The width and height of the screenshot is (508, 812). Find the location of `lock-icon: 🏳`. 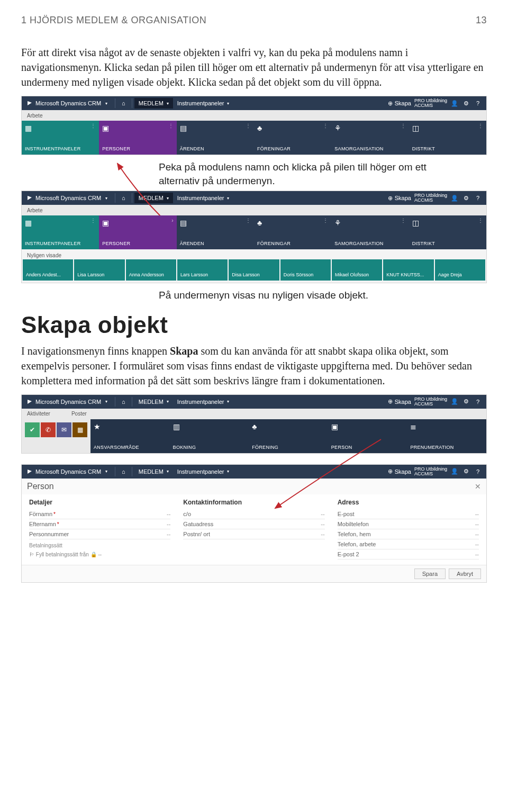

lock-icon: 🏳 is located at coordinates (32, 555).